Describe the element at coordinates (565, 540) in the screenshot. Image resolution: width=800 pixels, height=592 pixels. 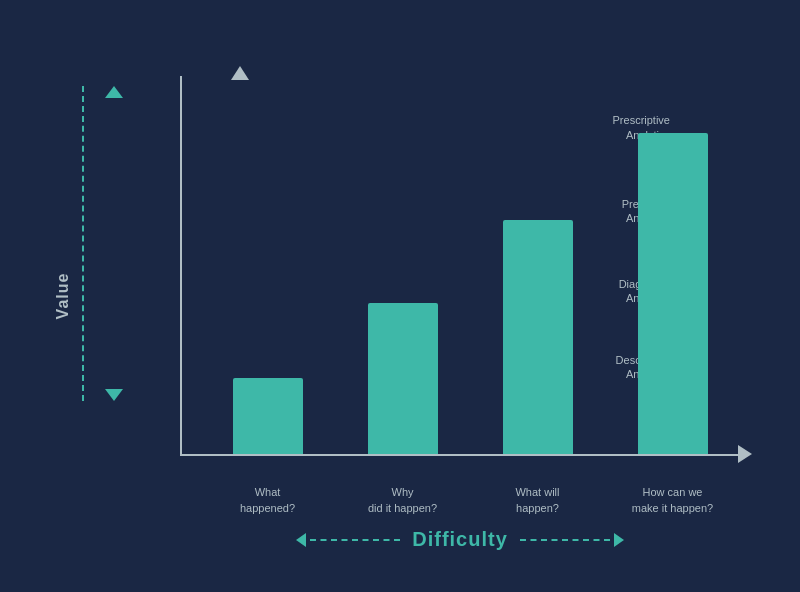
I see `dashed-line-right` at that location.